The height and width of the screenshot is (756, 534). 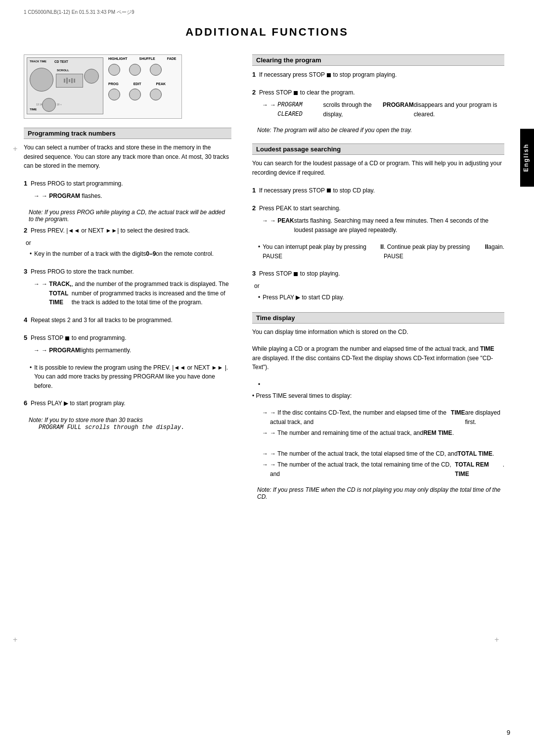 I want to click on track-time-label: TRACK TIME, so click(x=38, y=61).